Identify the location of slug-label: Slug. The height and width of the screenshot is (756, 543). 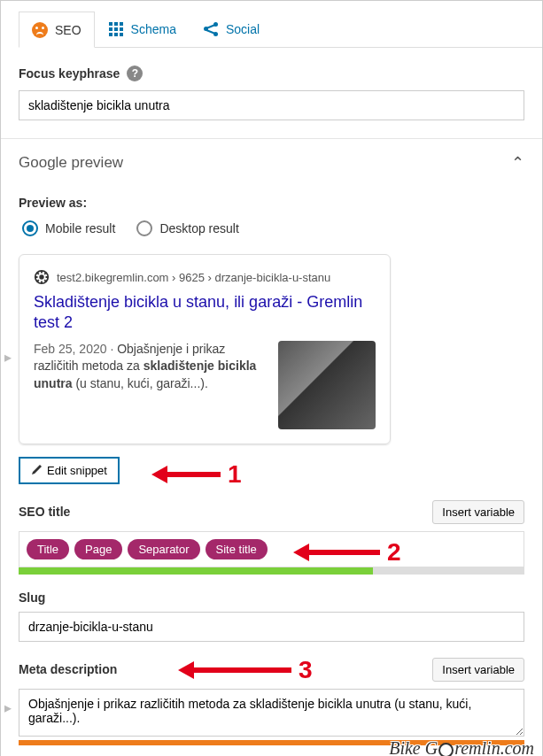
(32, 598).